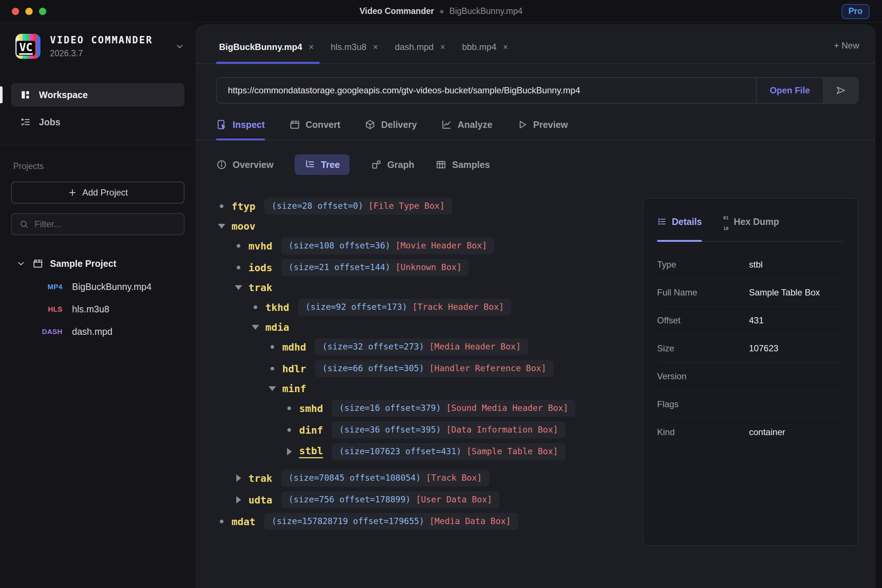 This screenshot has width=882, height=588. Describe the element at coordinates (322, 165) in the screenshot. I see `view-tab-tree: Tree` at that location.